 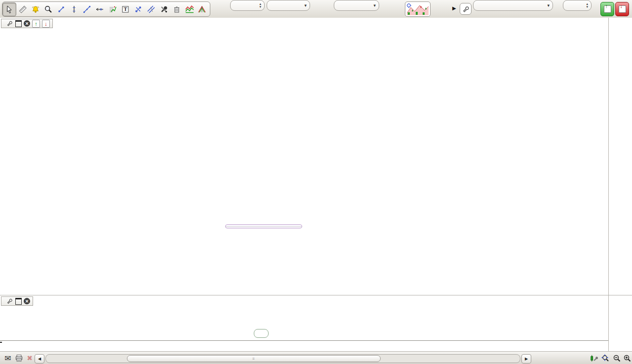 What do you see at coordinates (40, 359) in the screenshot?
I see `scroll-left-button: ◀` at bounding box center [40, 359].